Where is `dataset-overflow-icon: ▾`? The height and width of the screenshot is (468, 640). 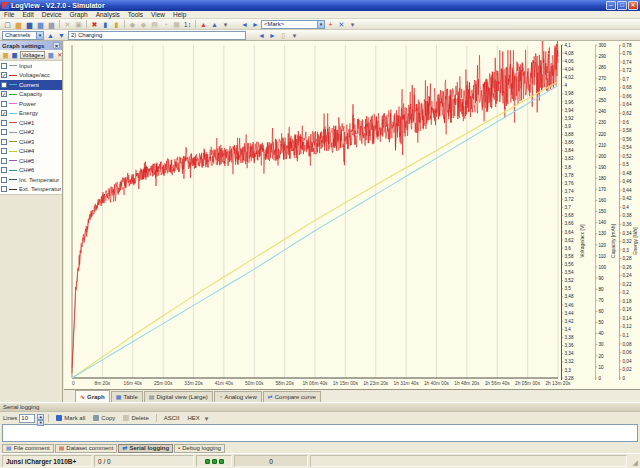
dataset-overflow-icon: ▾ is located at coordinates (294, 35).